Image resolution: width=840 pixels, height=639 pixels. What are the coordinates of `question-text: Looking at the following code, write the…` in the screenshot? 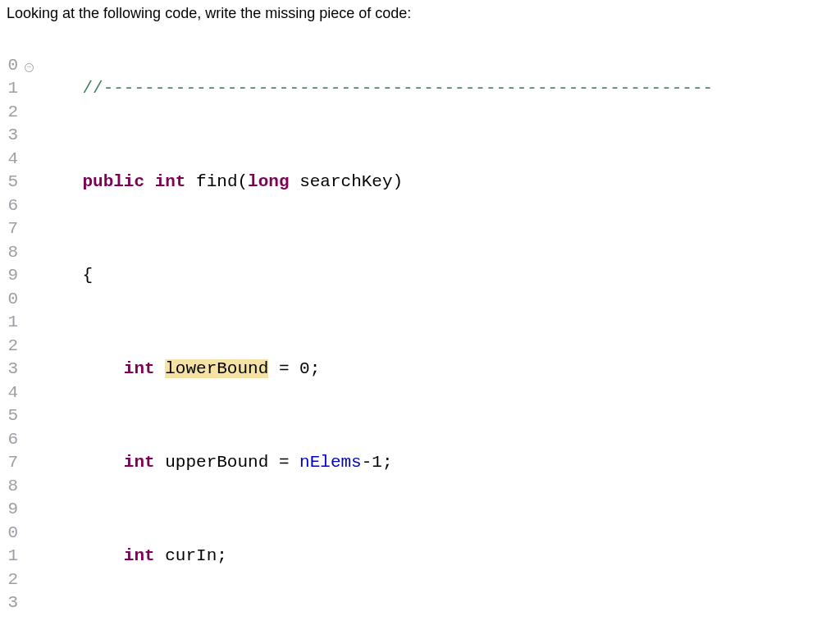 It's located at (420, 15).